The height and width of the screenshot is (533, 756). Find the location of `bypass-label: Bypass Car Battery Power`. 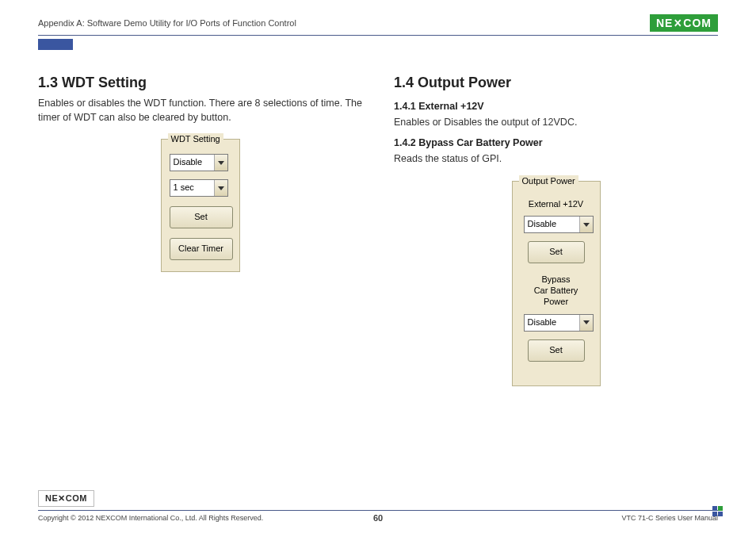

bypass-label: Bypass Car Battery Power is located at coordinates (556, 290).